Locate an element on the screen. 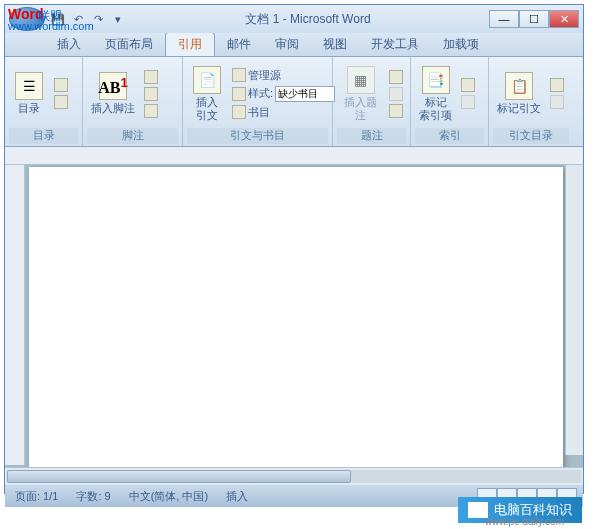 This screenshot has height=529, width=600. group-label-captions: 题注 is located at coordinates (372, 136).